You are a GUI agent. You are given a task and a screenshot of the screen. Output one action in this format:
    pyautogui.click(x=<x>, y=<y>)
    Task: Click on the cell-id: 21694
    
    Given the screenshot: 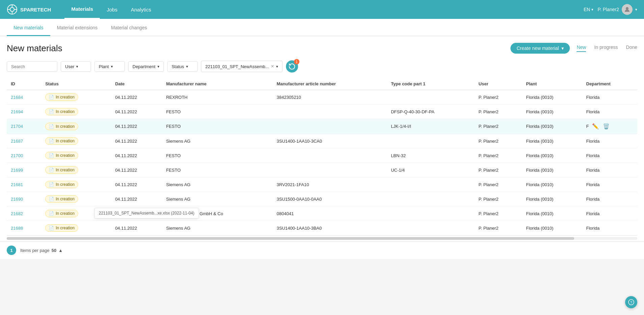 What is the action you would take?
    pyautogui.click(x=24, y=112)
    